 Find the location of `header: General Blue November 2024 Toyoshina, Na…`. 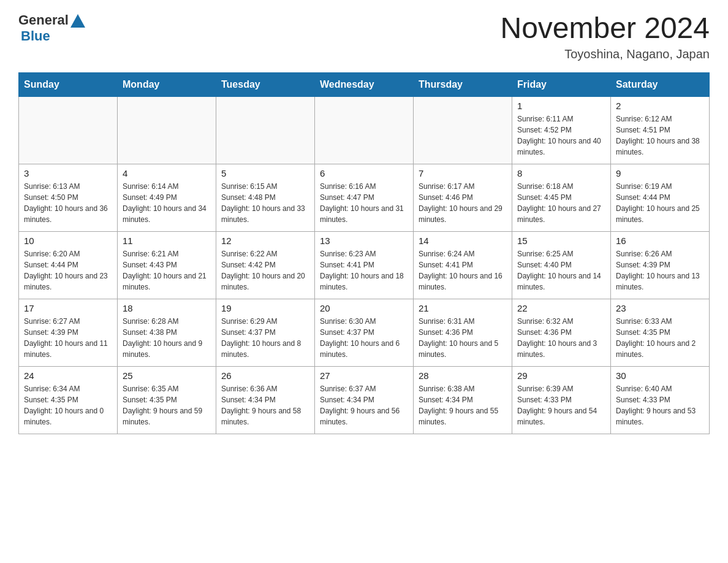

header: General Blue November 2024 Toyoshina, Na… is located at coordinates (364, 37).